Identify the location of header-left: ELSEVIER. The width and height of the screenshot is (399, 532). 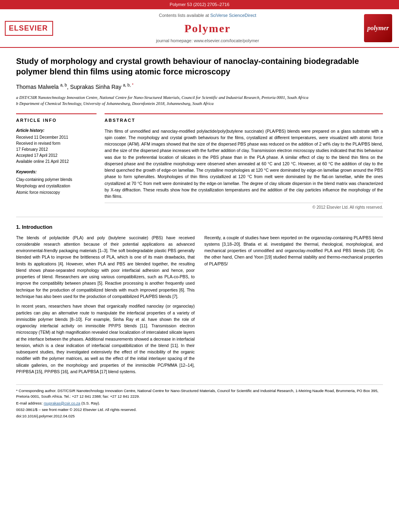
(29, 28).